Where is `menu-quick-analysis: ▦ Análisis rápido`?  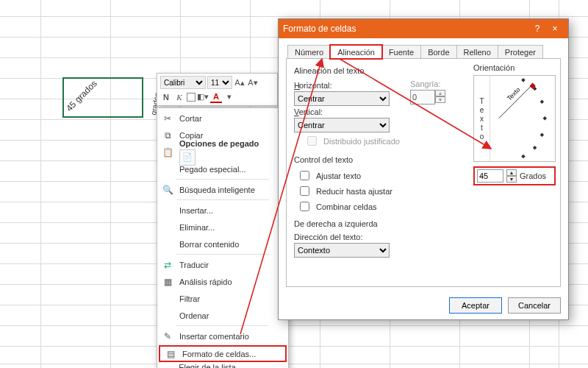
menu-quick-analysis: ▦ Análisis rápido is located at coordinates (223, 281).